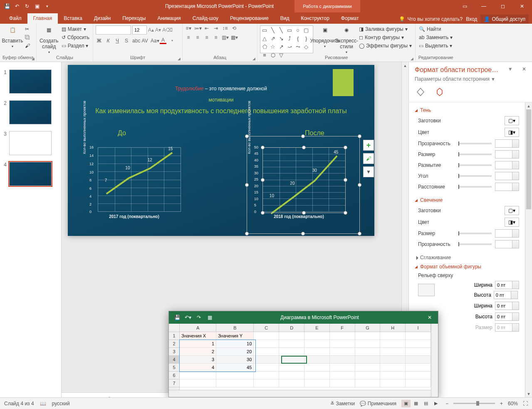  What do you see at coordinates (475, 244) in the screenshot?
I see `glow-trans-slider` at bounding box center [475, 244].